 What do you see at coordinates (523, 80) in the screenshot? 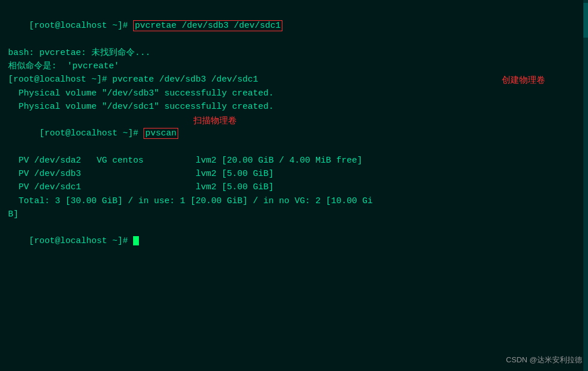
I see `annotation-create-pv: 创建物理卷` at bounding box center [523, 80].